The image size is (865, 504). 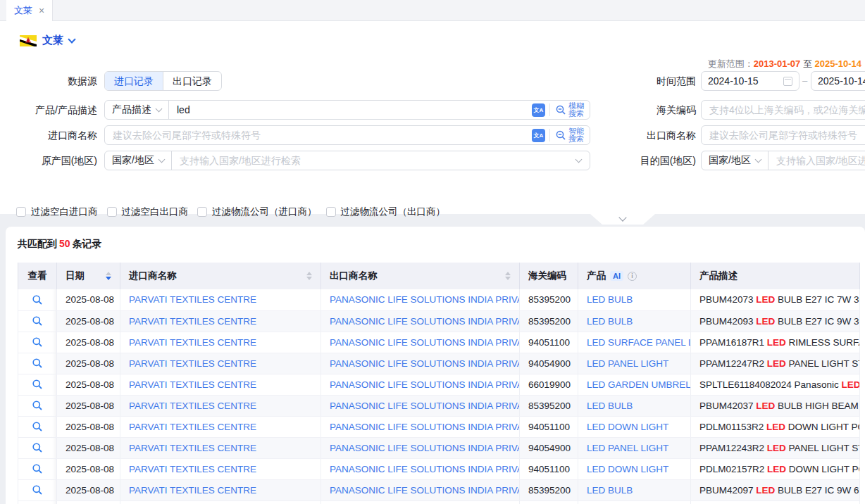 I want to click on col-view: 查看, so click(x=38, y=276).